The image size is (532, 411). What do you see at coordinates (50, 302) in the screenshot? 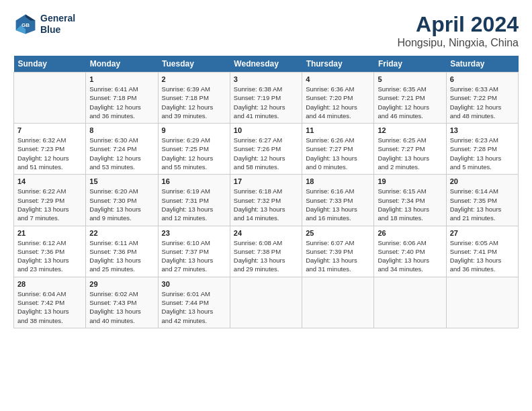
I see `calendar-cell: 28Sunrise: 6:04 AM Sunset: 7:42 PM Dayli…` at bounding box center [50, 302].